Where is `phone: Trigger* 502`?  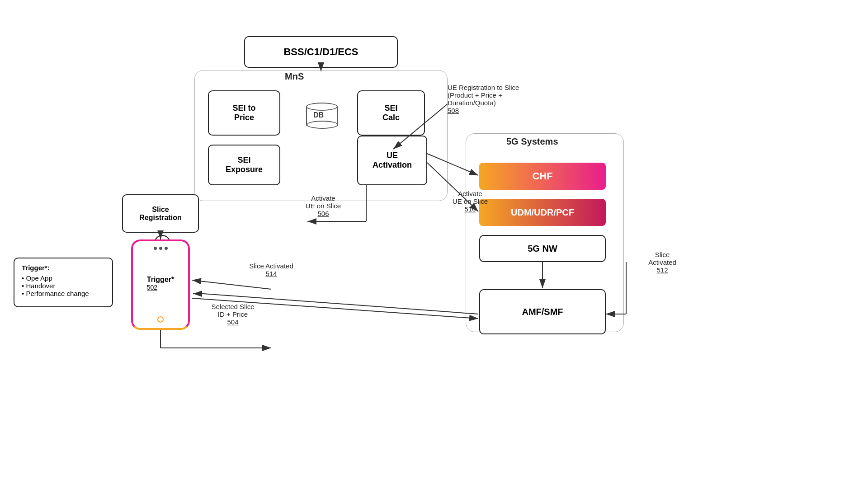 phone: Trigger* 502 is located at coordinates (160, 285).